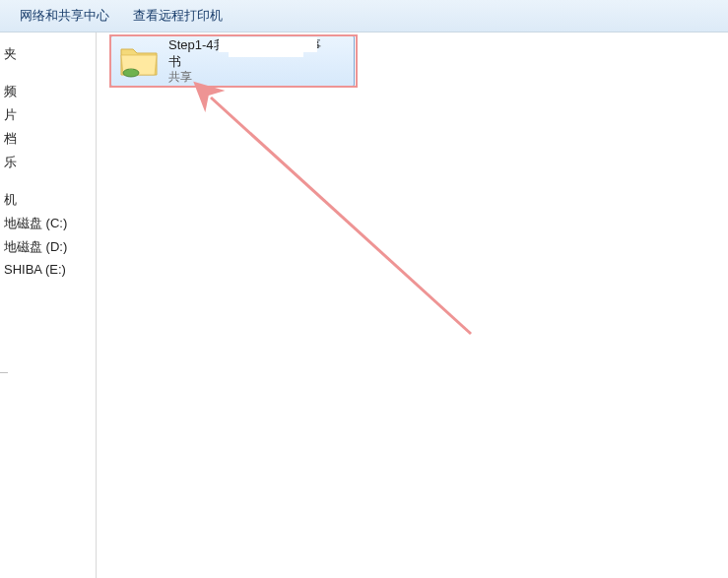 This screenshot has width=728, height=578. Describe the element at coordinates (48, 305) in the screenshot. I see `sidebar: 夹 频 片 档 乐 机 地磁盘 (C:) 地磁盘 (D:) SHIBA (E:)` at that location.